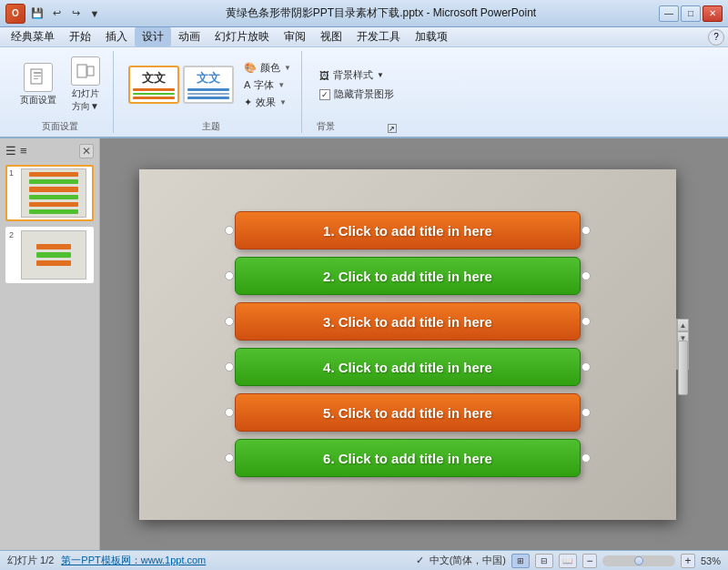  What do you see at coordinates (208, 85) in the screenshot?
I see `theme-thumb-2: 文文` at bounding box center [208, 85].